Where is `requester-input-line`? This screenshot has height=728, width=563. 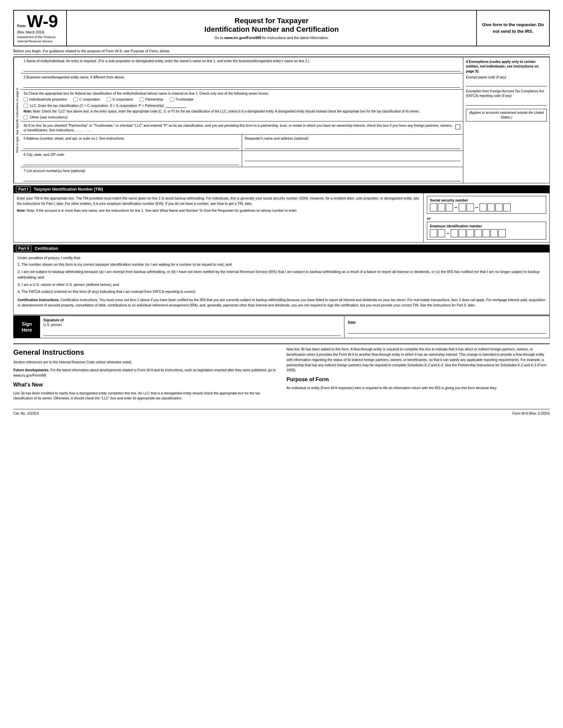 requester-input-line is located at coordinates (353, 145).